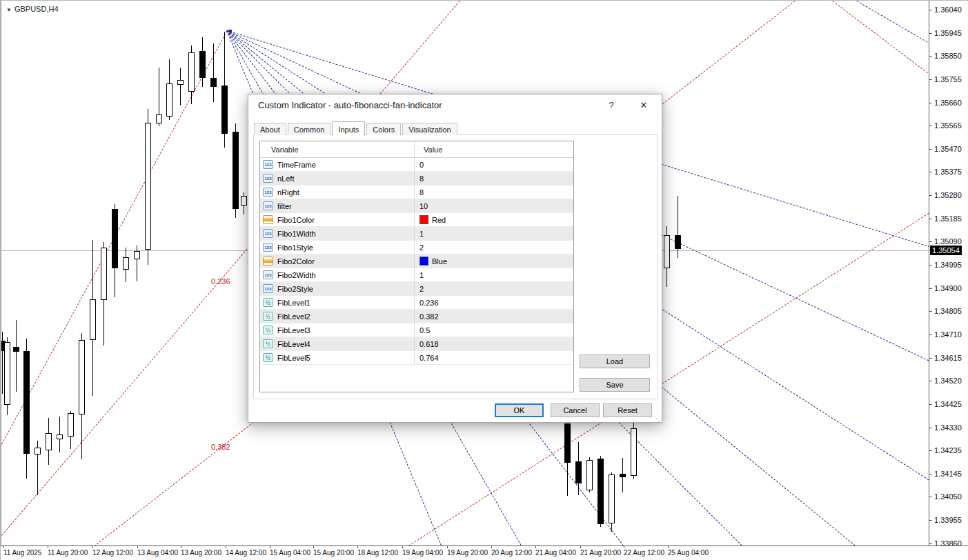  I want to click on tab-colors: Colors, so click(384, 129).